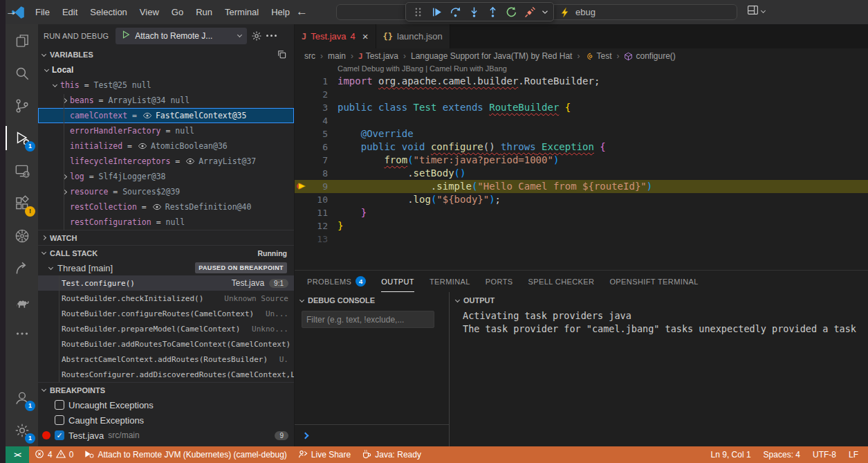  Describe the element at coordinates (581, 82) in the screenshot. I see `code-line: 1import org.apache.camel.builder.RouteBu…` at that location.